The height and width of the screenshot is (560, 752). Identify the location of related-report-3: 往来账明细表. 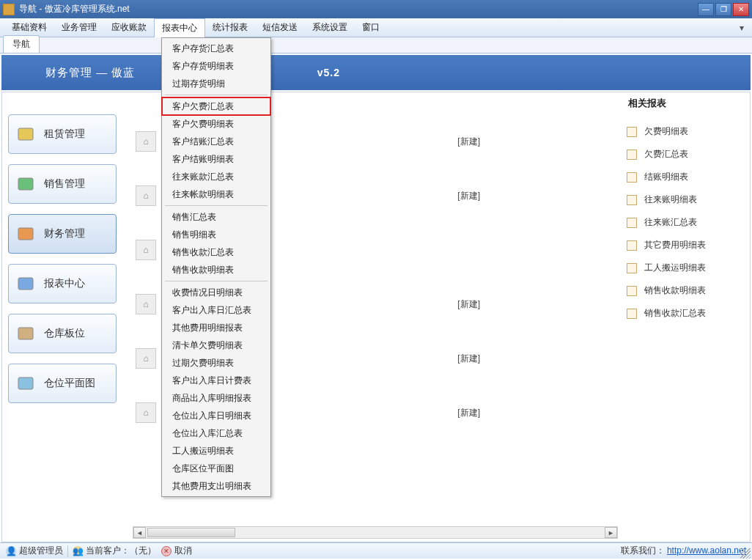
(685, 199).